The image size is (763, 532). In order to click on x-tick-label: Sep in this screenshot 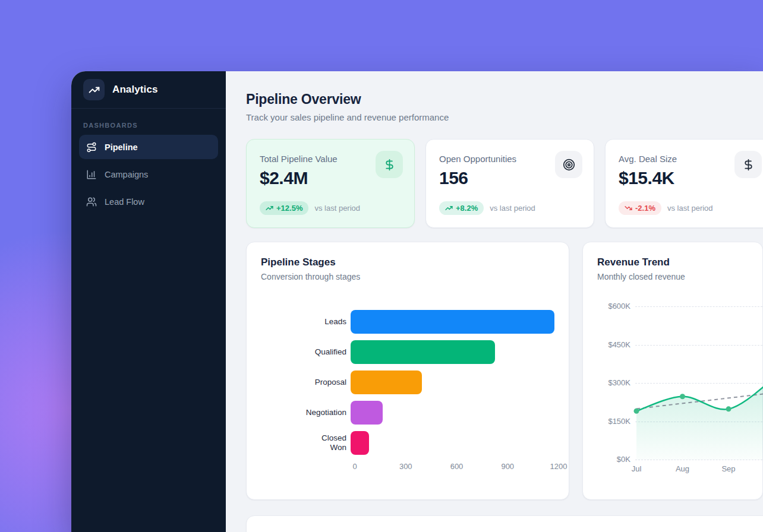, I will do `click(729, 469)`.